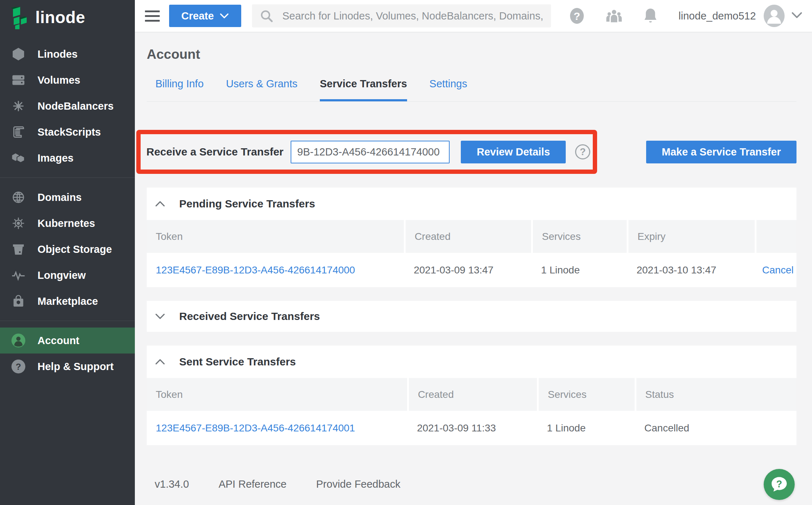  I want to click on sidebar-item-object-storage: Object Storage, so click(67, 249).